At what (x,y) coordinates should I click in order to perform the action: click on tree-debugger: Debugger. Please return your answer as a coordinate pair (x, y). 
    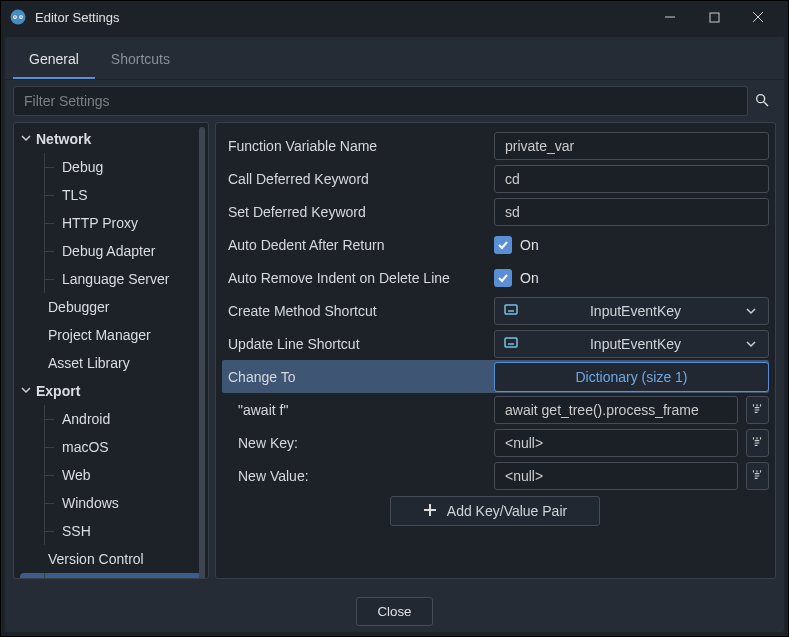
    Looking at the image, I should click on (111, 307).